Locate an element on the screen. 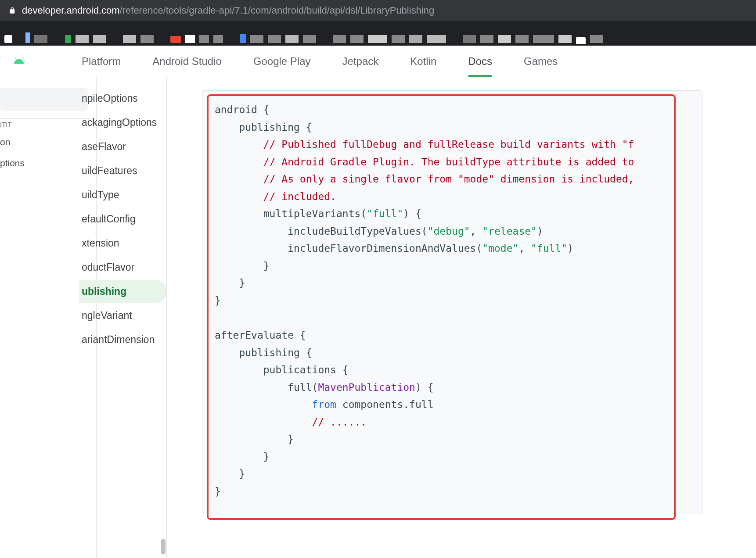 Image resolution: width=756 pixels, height=558 pixels. sidebar-item: efaultConfig is located at coordinates (123, 219).